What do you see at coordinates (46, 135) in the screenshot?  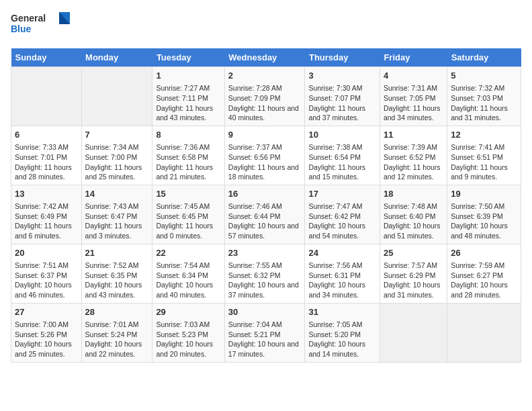 I see `day-number: 6` at bounding box center [46, 135].